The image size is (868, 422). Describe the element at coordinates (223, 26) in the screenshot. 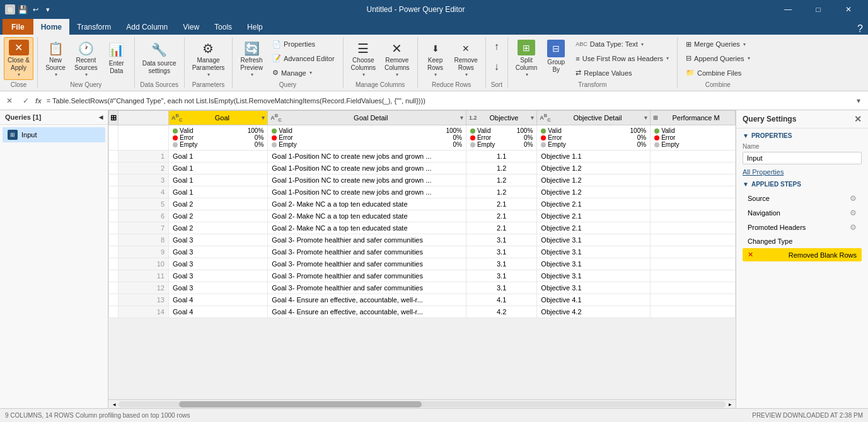

I see `tab-tools: Tools` at that location.